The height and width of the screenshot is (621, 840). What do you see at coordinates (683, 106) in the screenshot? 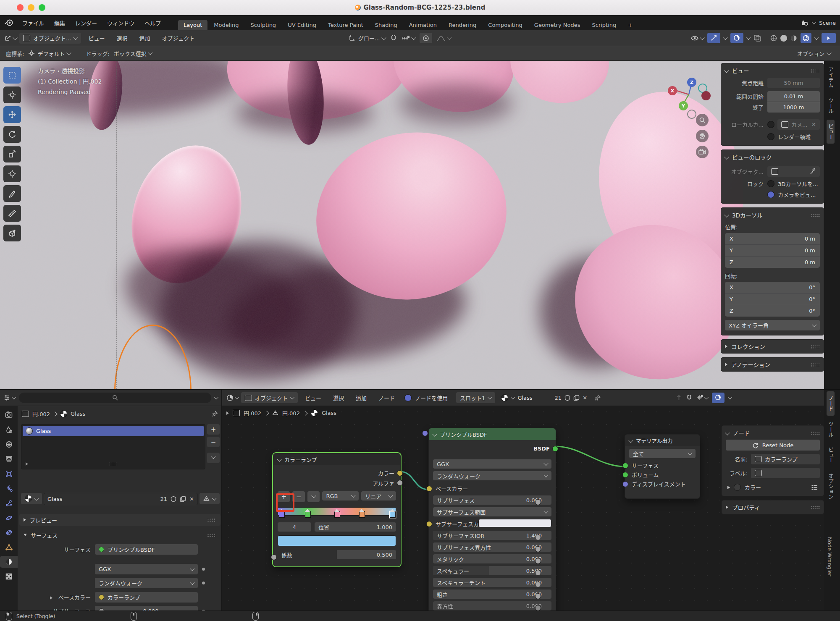
I see `gizmo-y-axis: Y` at bounding box center [683, 106].